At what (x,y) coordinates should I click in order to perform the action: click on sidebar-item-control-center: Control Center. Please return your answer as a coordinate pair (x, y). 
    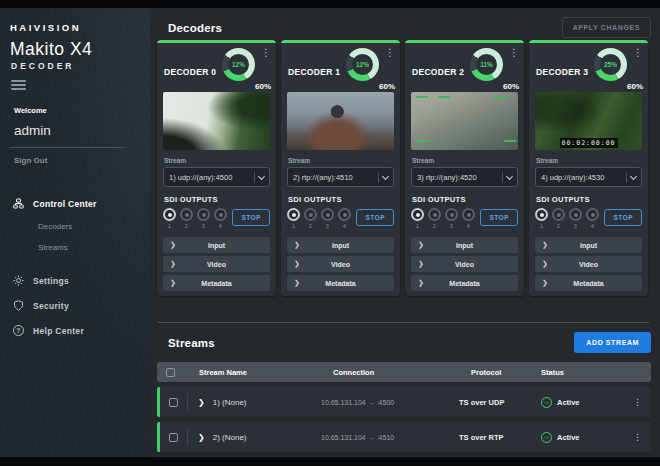
    Looking at the image, I should click on (75, 204).